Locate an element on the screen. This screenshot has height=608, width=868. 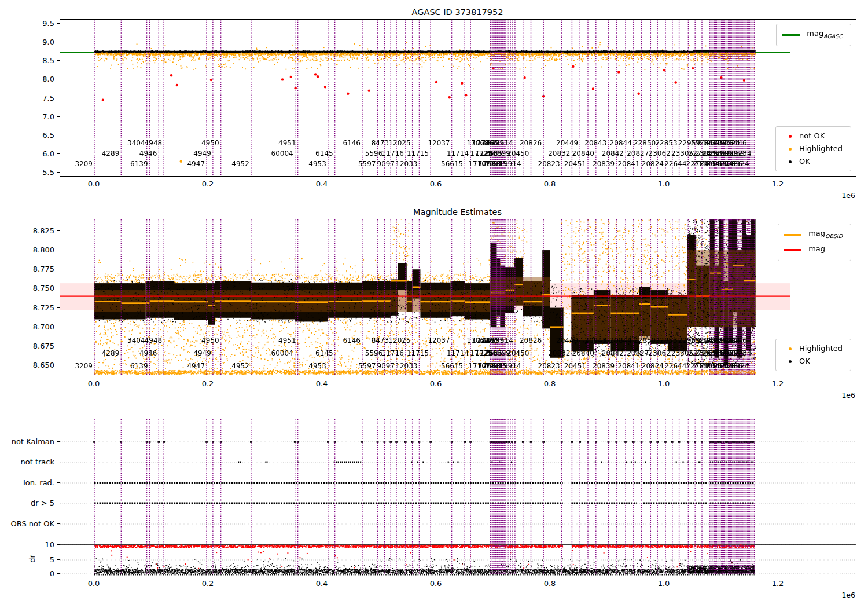
legend-entry-ok: OK is located at coordinates (814, 162).